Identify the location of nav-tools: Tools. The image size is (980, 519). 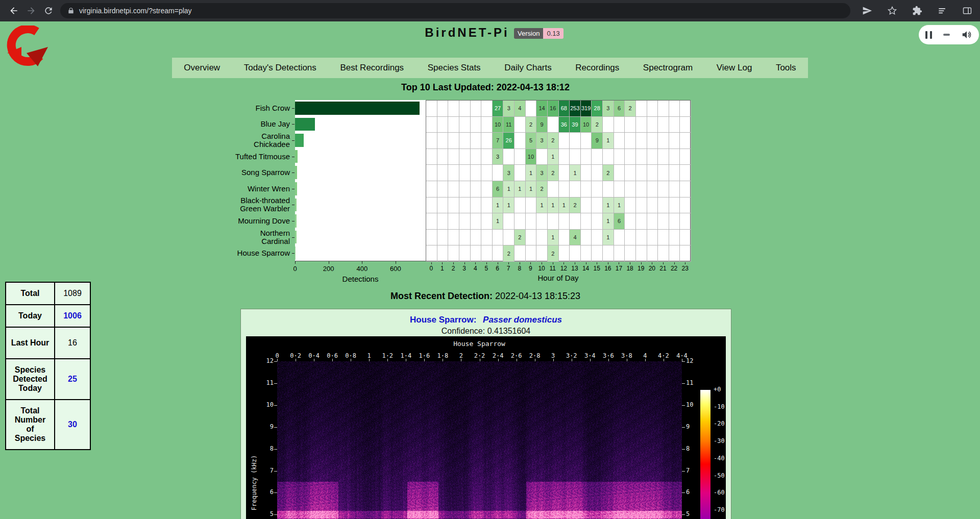
(786, 68).